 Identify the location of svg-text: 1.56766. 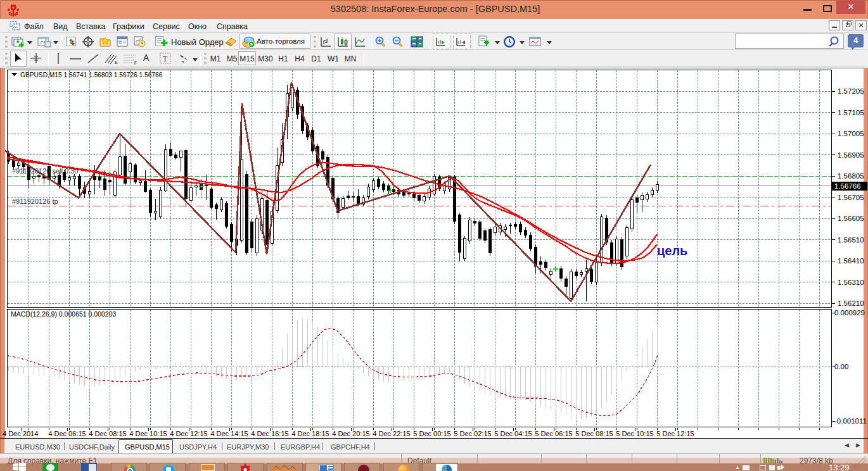
(848, 186).